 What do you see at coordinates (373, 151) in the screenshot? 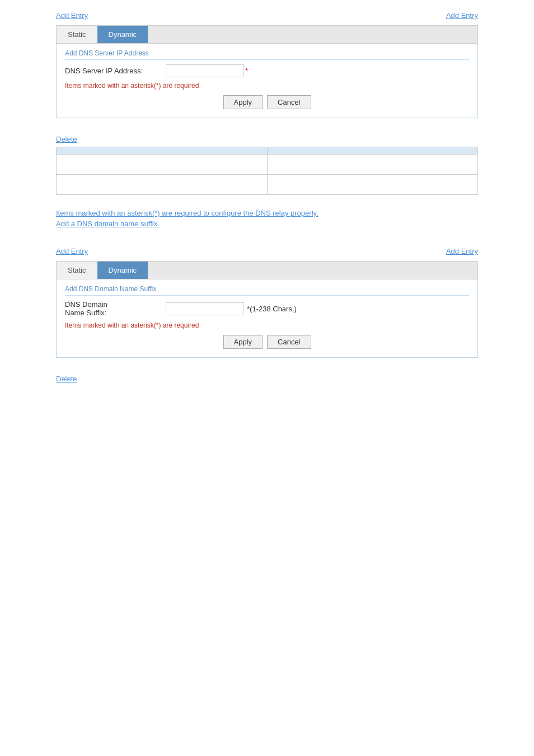
I see `top-table-col2` at bounding box center [373, 151].